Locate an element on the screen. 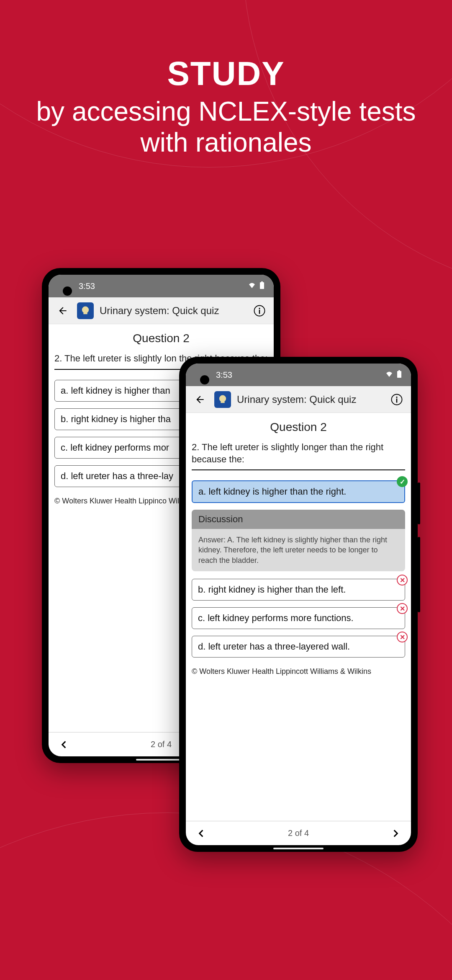  promo-headline: STUDY by accessing NCLEX-style tests wit… is located at coordinates (226, 106).